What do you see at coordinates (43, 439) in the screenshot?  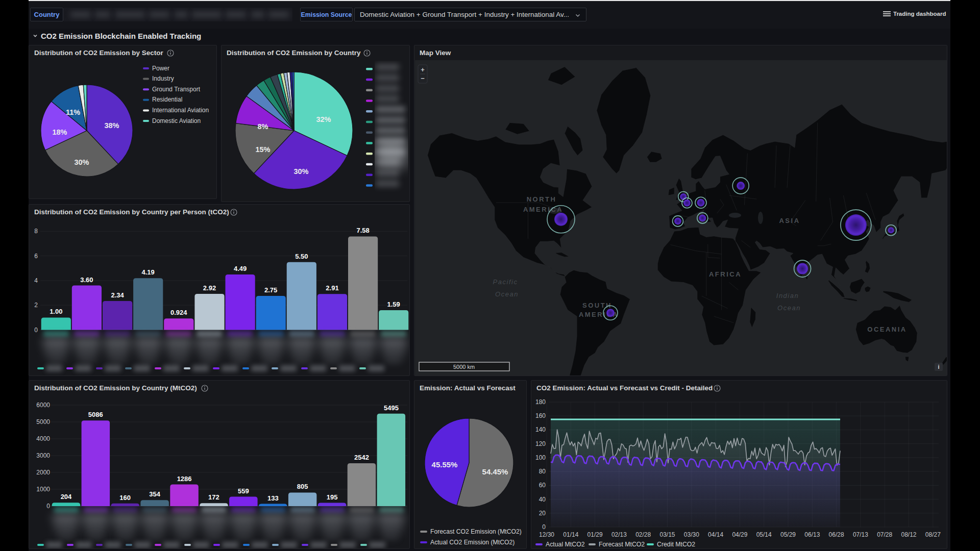 I see `svg-text: 4000` at bounding box center [43, 439].